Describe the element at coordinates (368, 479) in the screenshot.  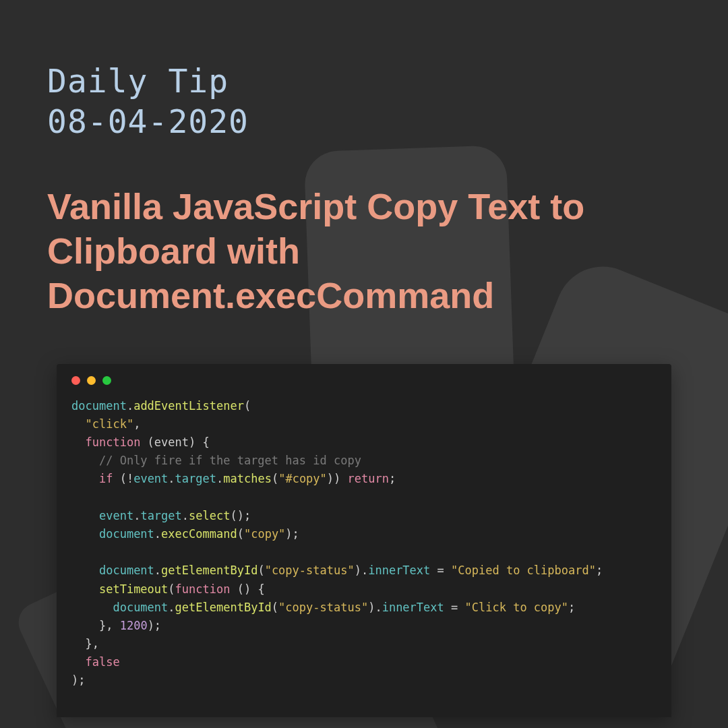
I see `code-token: return` at that location.